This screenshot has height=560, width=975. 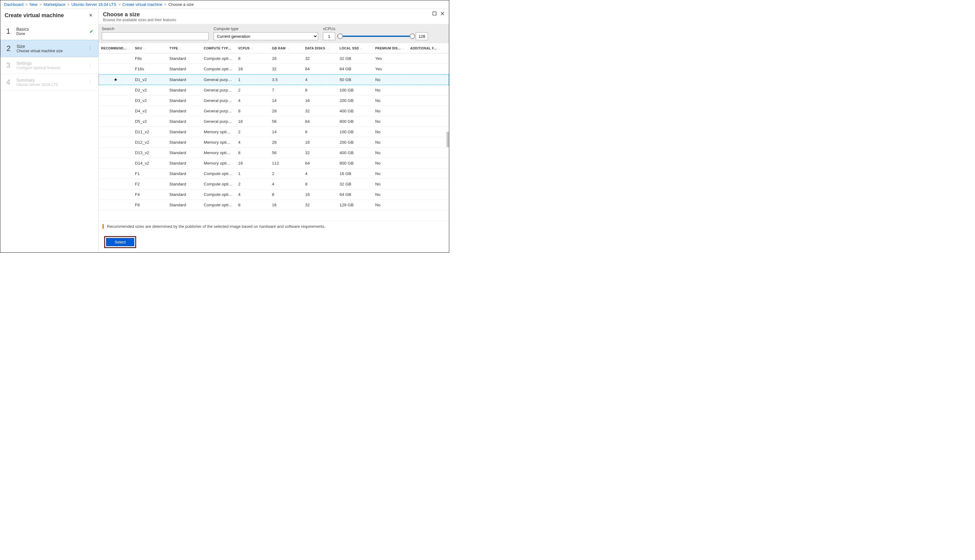 I want to click on star-icon: ★, so click(x=115, y=79).